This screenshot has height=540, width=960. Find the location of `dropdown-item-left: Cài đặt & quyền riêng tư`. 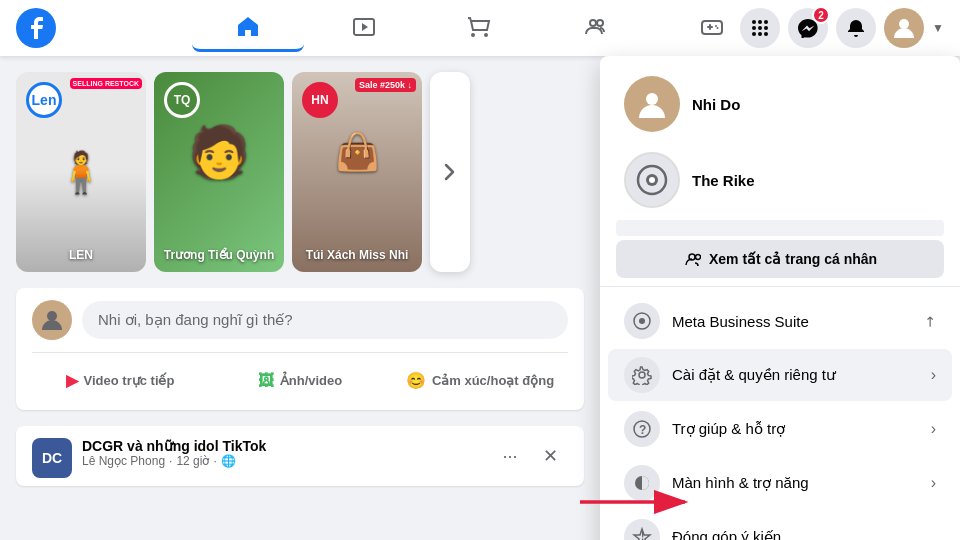

dropdown-item-left: Cài đặt & quyền riêng tư is located at coordinates (730, 375).